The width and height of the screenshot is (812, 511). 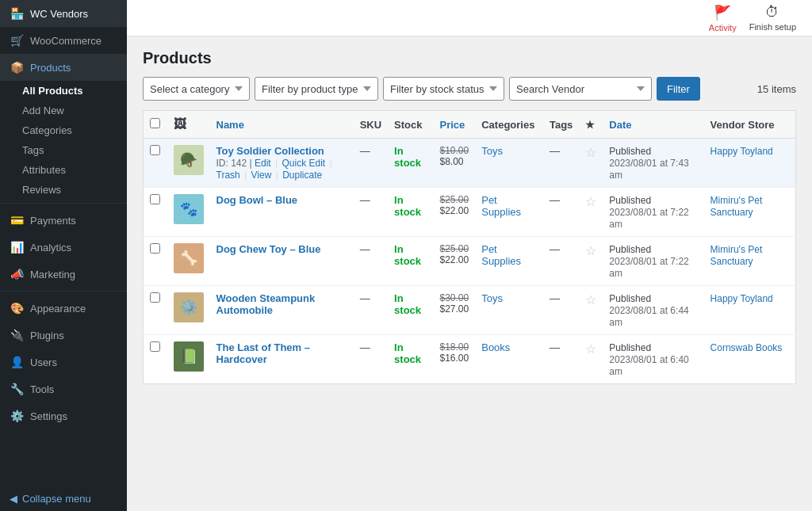 I want to click on quick-edit-link: Quick Edit, so click(x=303, y=163).